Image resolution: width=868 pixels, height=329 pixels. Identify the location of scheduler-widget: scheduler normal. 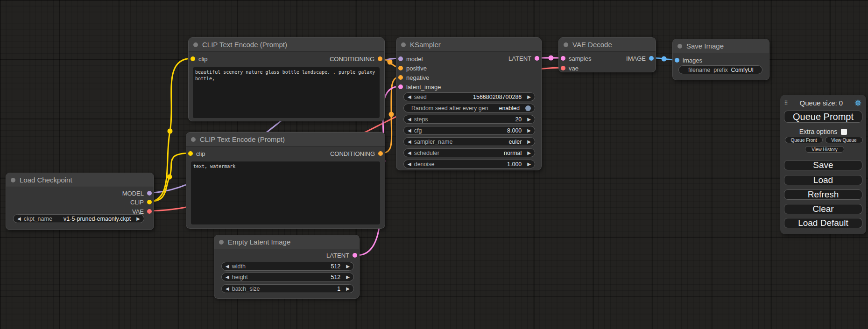
(469, 153).